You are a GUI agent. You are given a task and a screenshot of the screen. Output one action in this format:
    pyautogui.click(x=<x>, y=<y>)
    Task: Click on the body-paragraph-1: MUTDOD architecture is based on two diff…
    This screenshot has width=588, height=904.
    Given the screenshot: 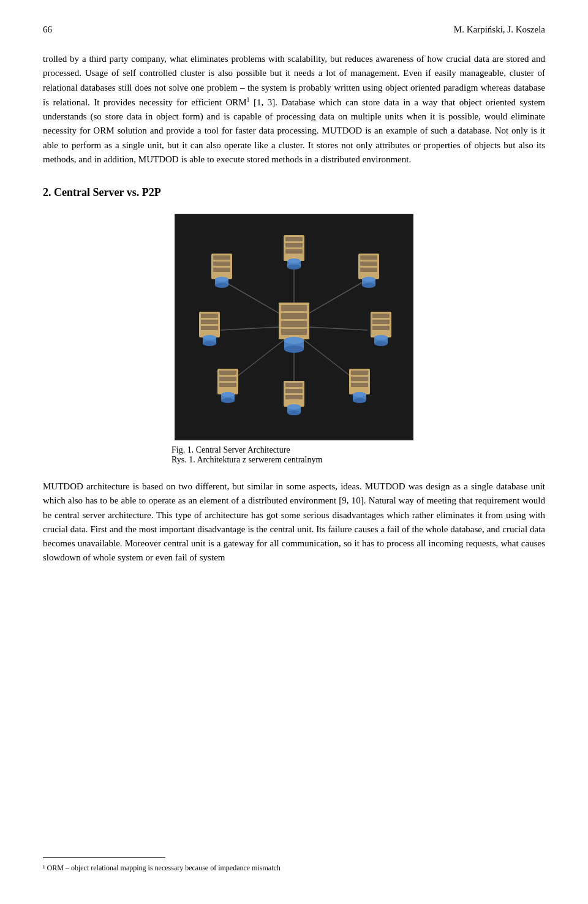 What is the action you would take?
    pyautogui.click(x=294, y=522)
    